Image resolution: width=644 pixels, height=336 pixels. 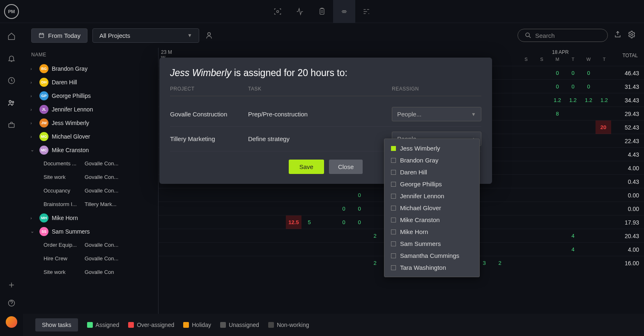 What do you see at coordinates (432, 208) in the screenshot?
I see `people-option: Michael Glover` at bounding box center [432, 208].